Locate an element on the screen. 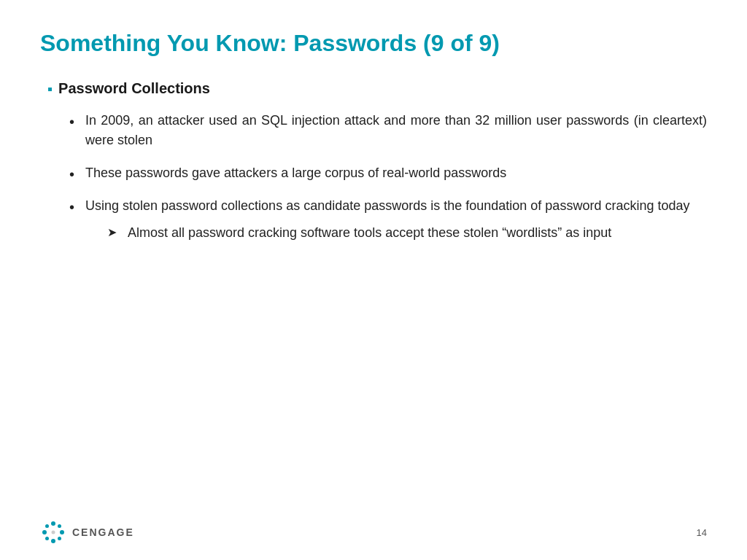 The image size is (747, 560). slide-title: Something You Know: Passwords (9 of 9) is located at coordinates (374, 43).